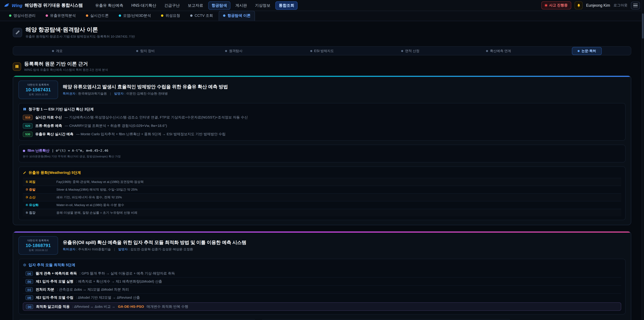 The width and height of the screenshot is (644, 320). I want to click on theory-tab-bar: 개요 탐지 장비 원격탐사 ESI 방제지도 면적 산정 확산예측 연계 논문·…, so click(322, 51).